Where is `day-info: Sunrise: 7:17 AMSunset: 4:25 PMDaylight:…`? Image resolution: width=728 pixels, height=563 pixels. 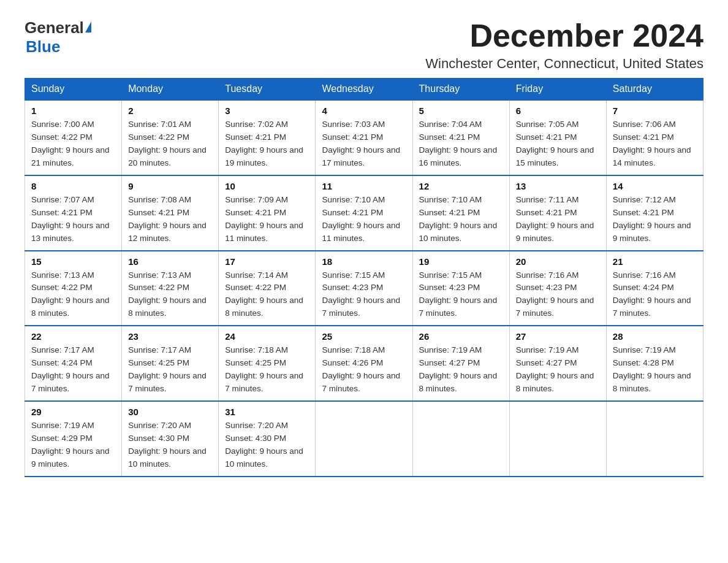
day-info: Sunrise: 7:17 AMSunset: 4:25 PMDaylight:… is located at coordinates (170, 370).